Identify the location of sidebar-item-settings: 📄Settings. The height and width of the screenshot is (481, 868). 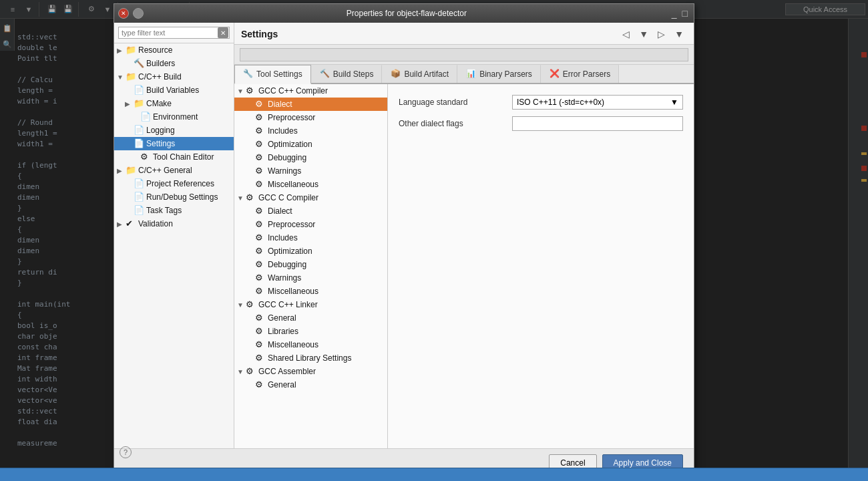
(174, 144).